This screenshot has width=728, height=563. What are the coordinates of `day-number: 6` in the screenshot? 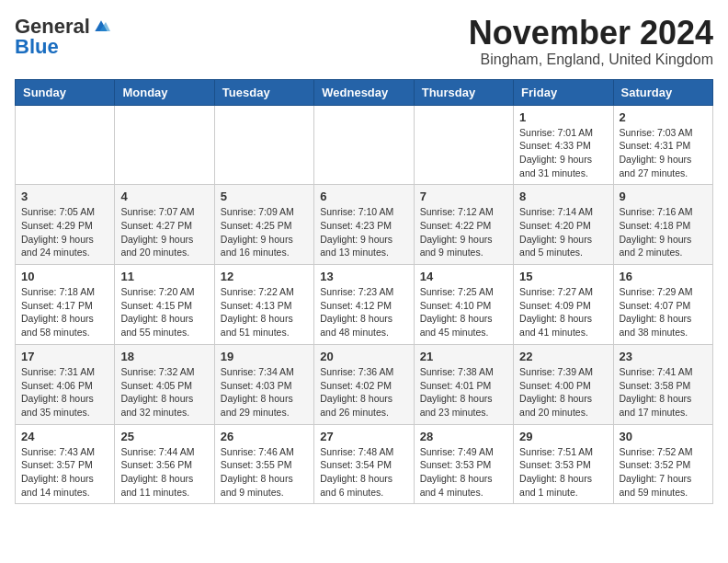 It's located at (364, 197).